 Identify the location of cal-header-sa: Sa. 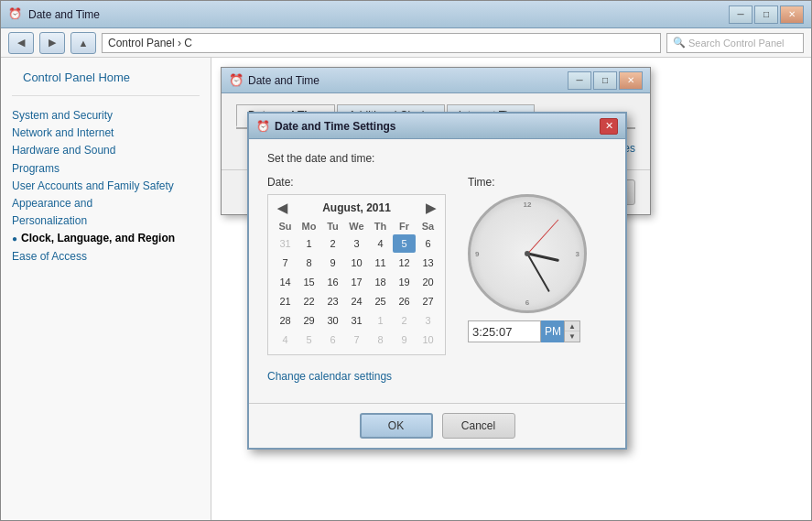
(428, 226).